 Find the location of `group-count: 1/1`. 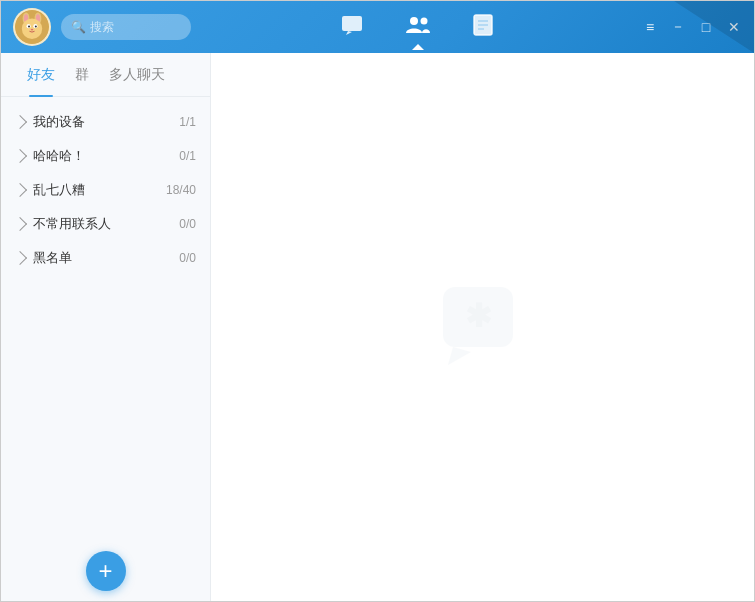

group-count: 1/1 is located at coordinates (188, 122).